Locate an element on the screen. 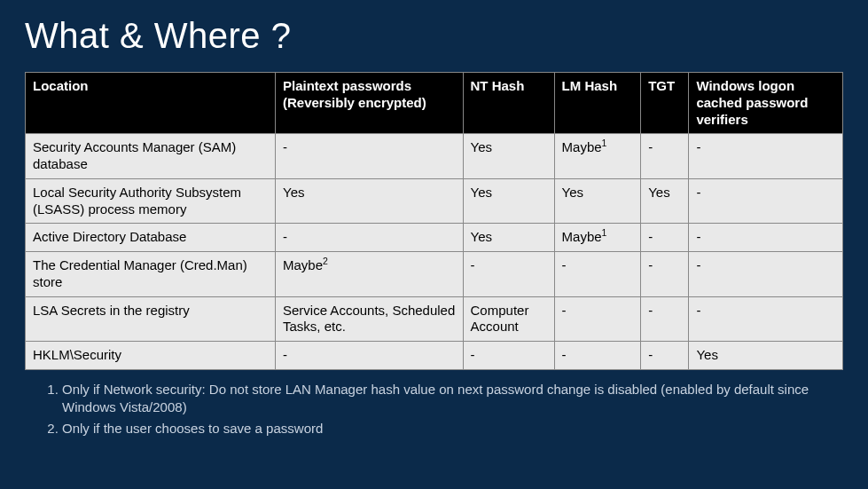 The height and width of the screenshot is (489, 868). cell-location: Local Security Authority Subsystem (LSAS… is located at coordinates (151, 201).